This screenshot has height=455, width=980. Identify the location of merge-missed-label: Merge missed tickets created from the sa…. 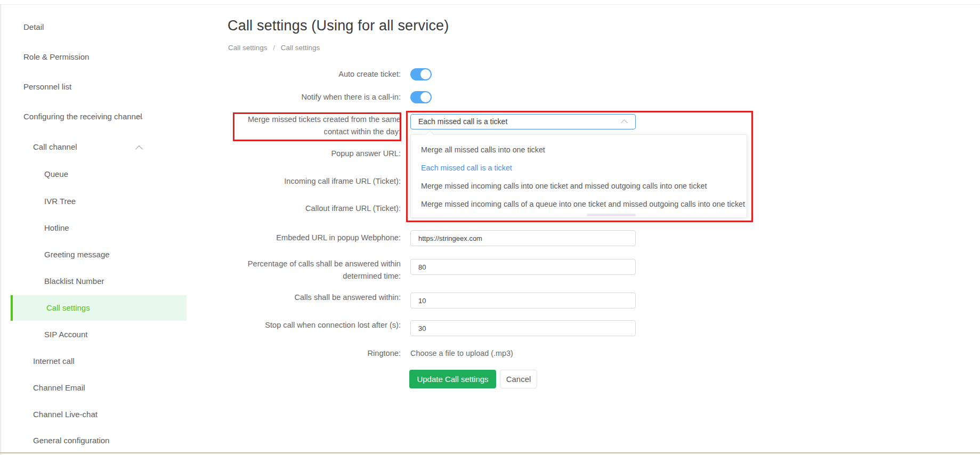
(312, 126).